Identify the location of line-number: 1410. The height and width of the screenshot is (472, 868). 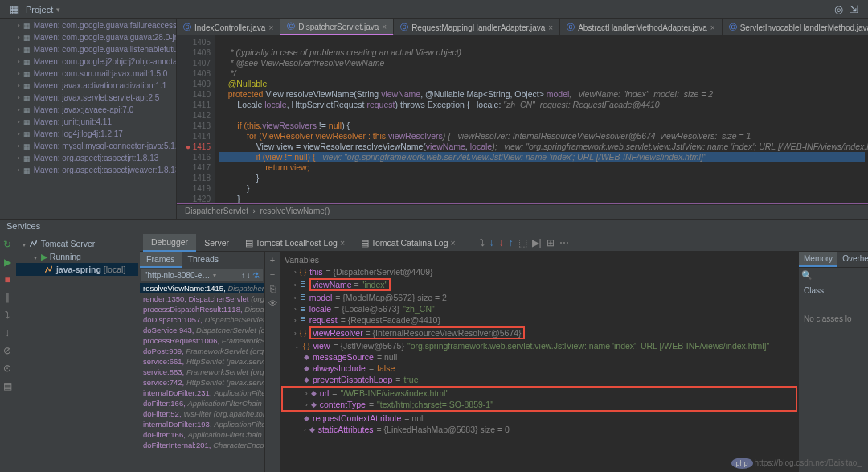
(196, 95).